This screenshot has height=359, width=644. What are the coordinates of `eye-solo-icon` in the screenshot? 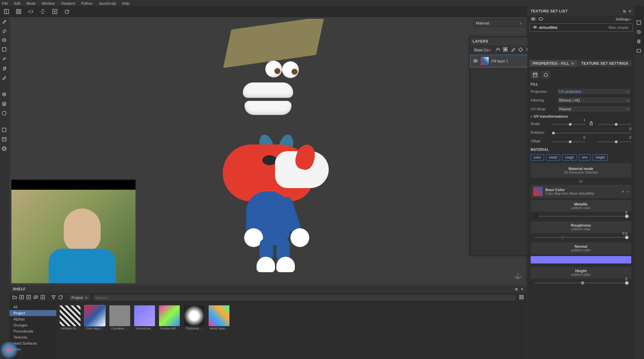 It's located at (541, 19).